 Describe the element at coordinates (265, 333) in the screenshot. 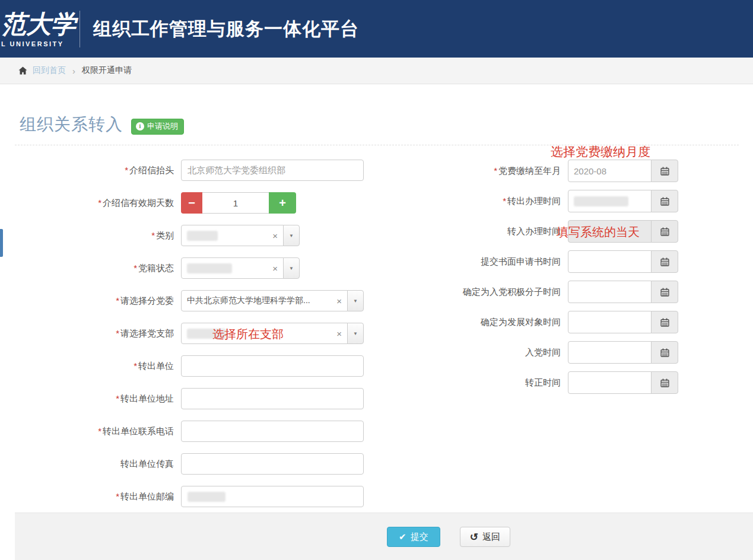

I see `select-value-area: 选择所在支部×` at that location.